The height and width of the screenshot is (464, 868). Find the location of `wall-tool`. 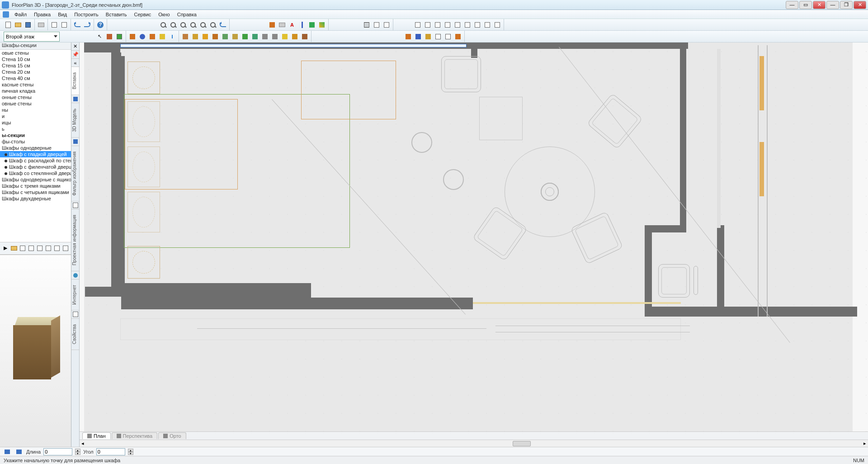

wall-tool is located at coordinates (109, 37).